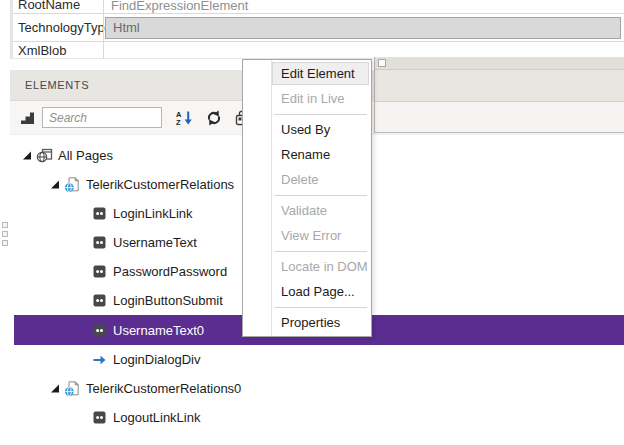  I want to click on tree-item-label: UsernameText, so click(155, 242).